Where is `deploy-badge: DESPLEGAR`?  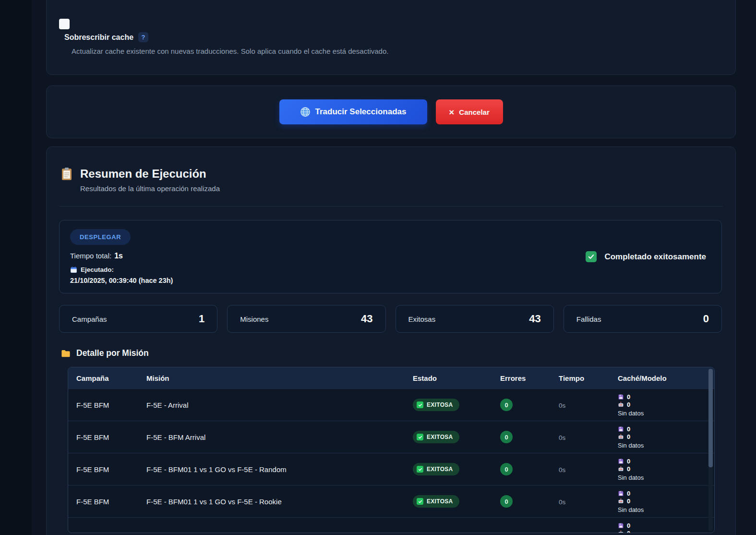 deploy-badge: DESPLEGAR is located at coordinates (100, 237).